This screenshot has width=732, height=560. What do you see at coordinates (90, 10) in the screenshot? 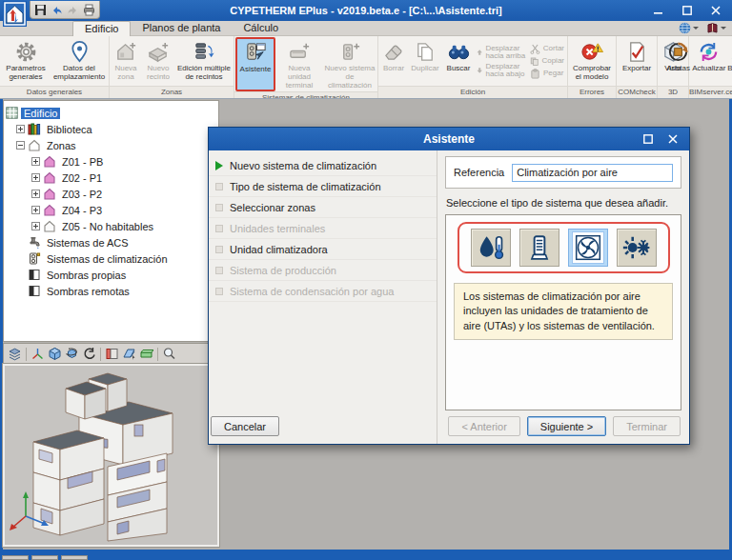
I see `print-icon` at bounding box center [90, 10].